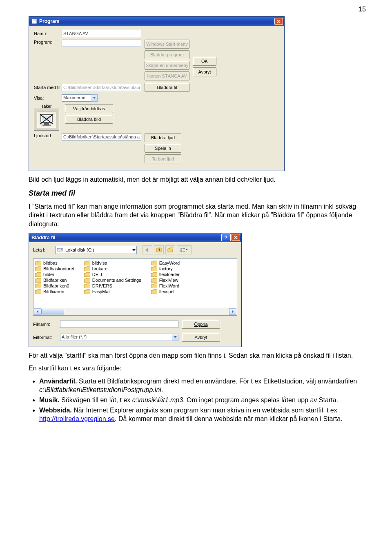 This screenshot has width=392, height=557. Describe the element at coordinates (113, 277) in the screenshot. I see `folder-column-2: bildvisa brukare DELL Documents and Sett…` at that location.